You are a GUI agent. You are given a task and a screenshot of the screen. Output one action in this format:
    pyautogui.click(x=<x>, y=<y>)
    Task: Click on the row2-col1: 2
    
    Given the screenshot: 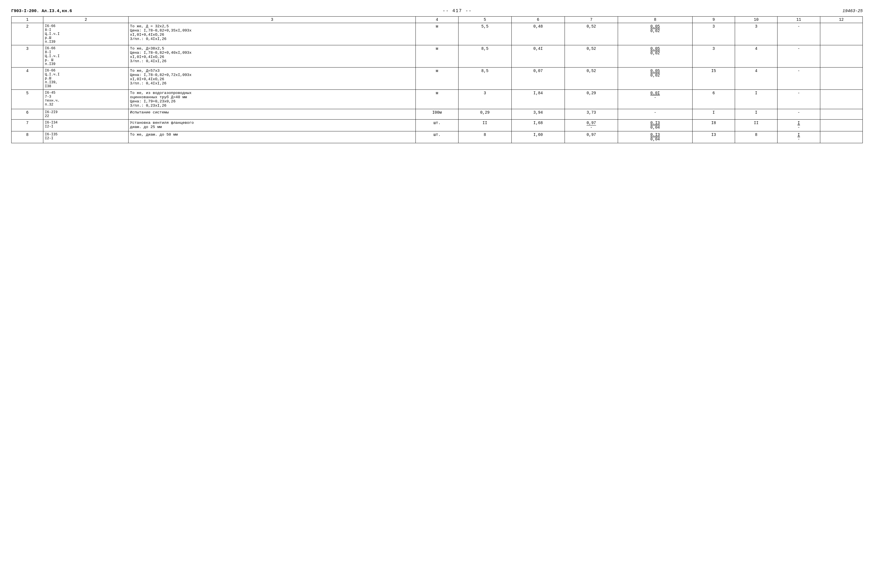 What is the action you would take?
    pyautogui.click(x=28, y=34)
    